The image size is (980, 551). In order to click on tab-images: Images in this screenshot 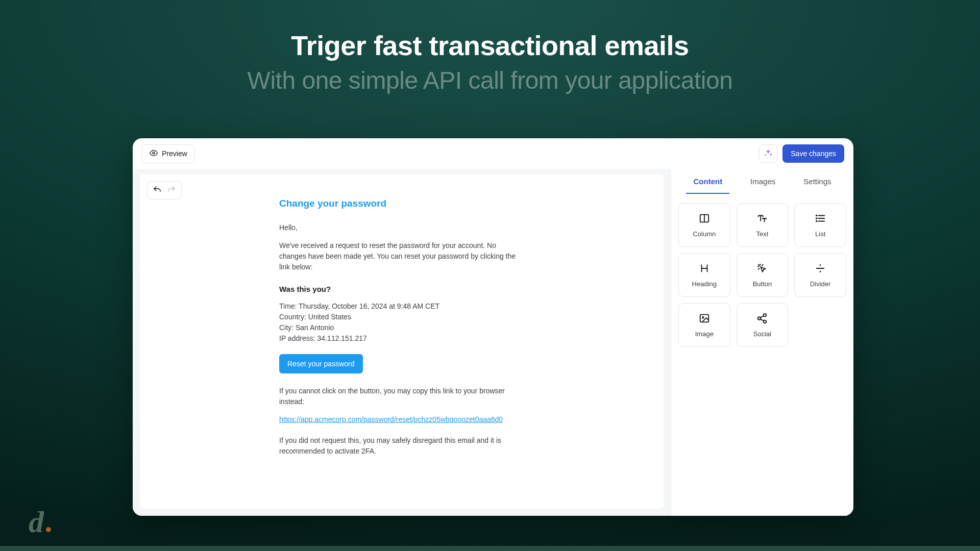, I will do `click(763, 182)`.